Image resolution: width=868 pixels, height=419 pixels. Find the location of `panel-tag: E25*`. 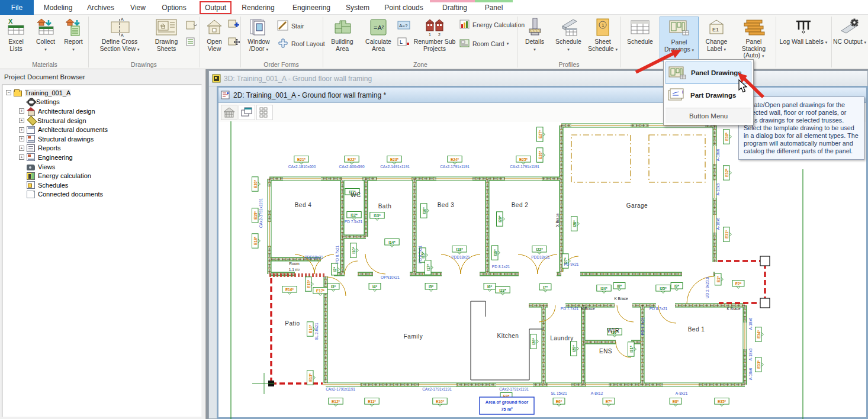

panel-tag: E25* is located at coordinates (523, 160).